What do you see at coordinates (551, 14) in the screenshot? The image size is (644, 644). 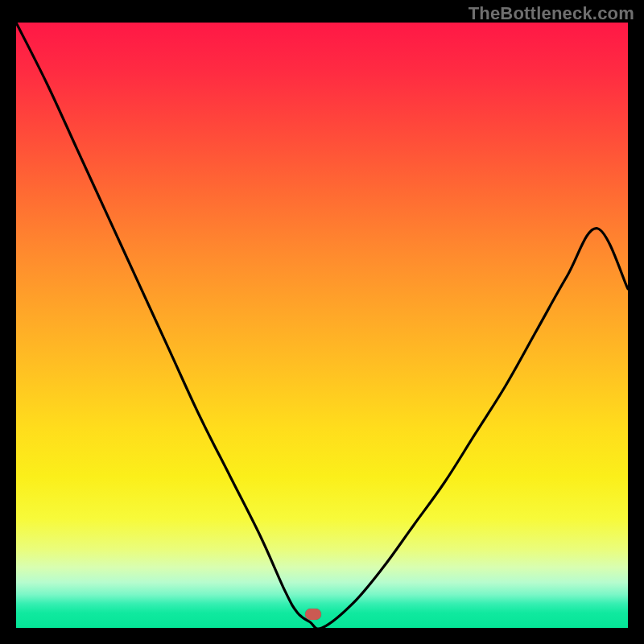 I see `watermark-text: TheBottleneck.com` at bounding box center [551, 14].